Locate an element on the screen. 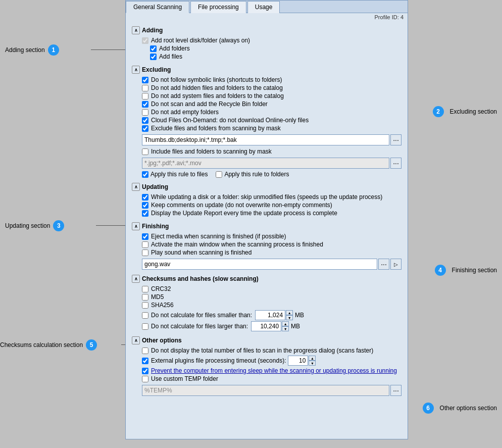 The height and width of the screenshot is (448, 502). annotation-other: 6 Other options section is located at coordinates (460, 408).